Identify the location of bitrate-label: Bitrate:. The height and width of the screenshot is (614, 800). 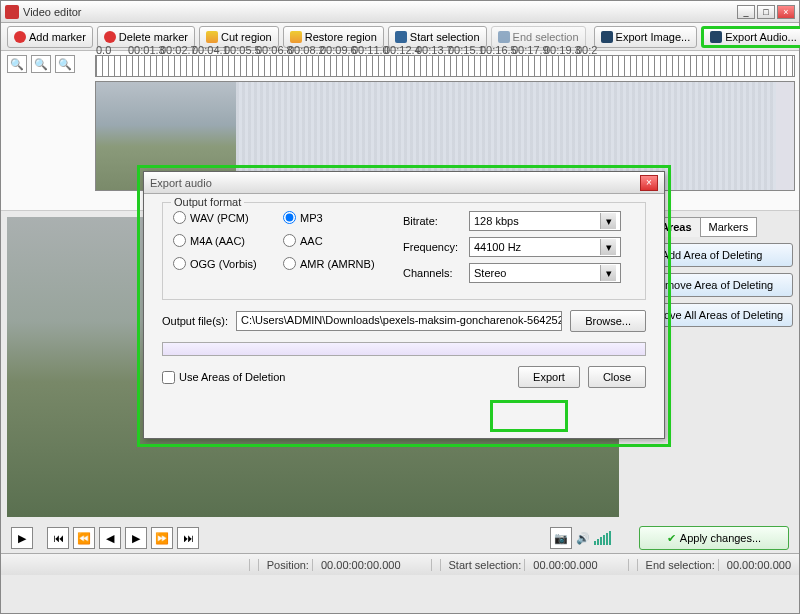
(436, 221).